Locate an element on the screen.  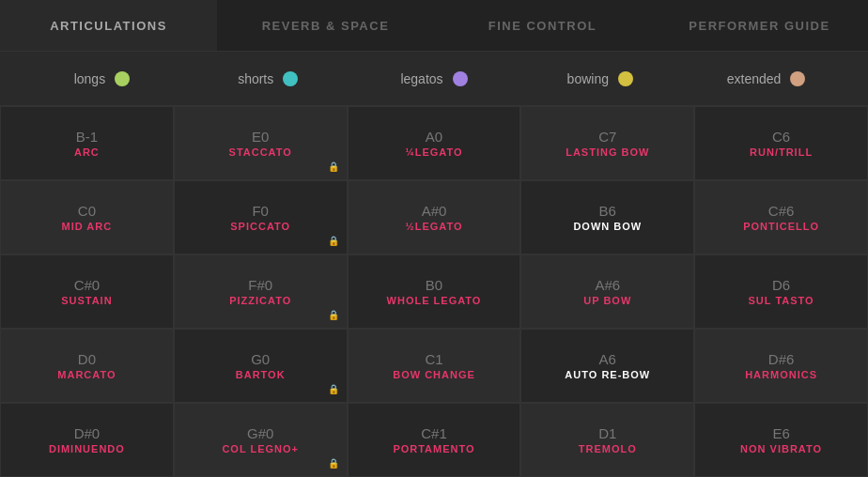
cell-label: DOWN BOW is located at coordinates (607, 226).